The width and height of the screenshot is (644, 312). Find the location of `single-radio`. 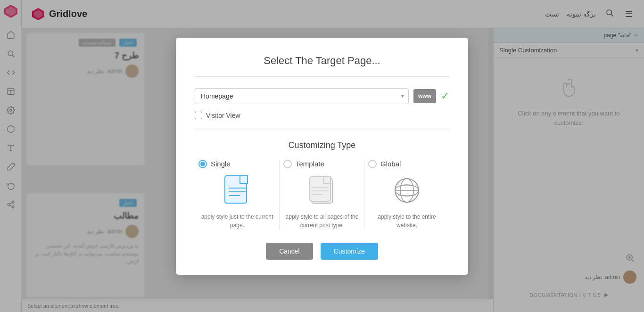

single-radio is located at coordinates (203, 164).